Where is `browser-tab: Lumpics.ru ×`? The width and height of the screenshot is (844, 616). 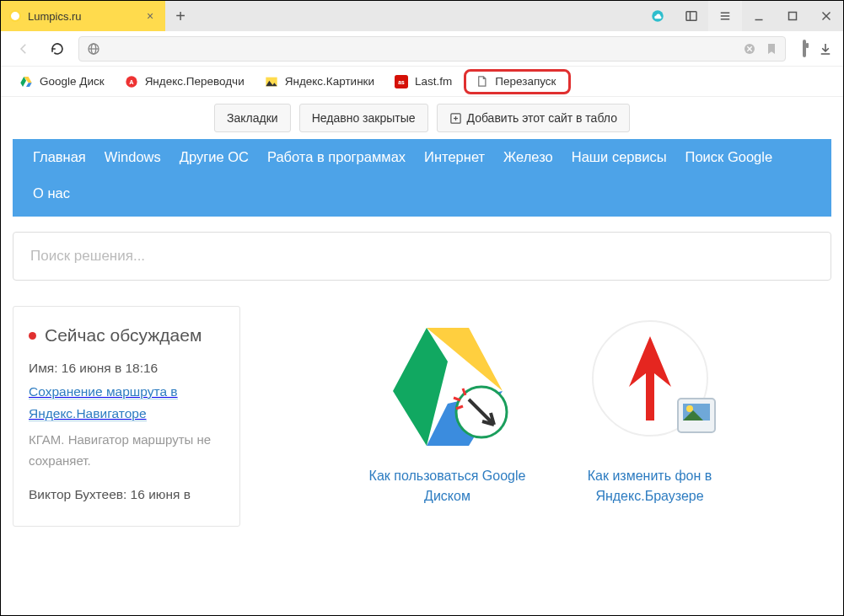 browser-tab: Lumpics.ru × is located at coordinates (83, 16).